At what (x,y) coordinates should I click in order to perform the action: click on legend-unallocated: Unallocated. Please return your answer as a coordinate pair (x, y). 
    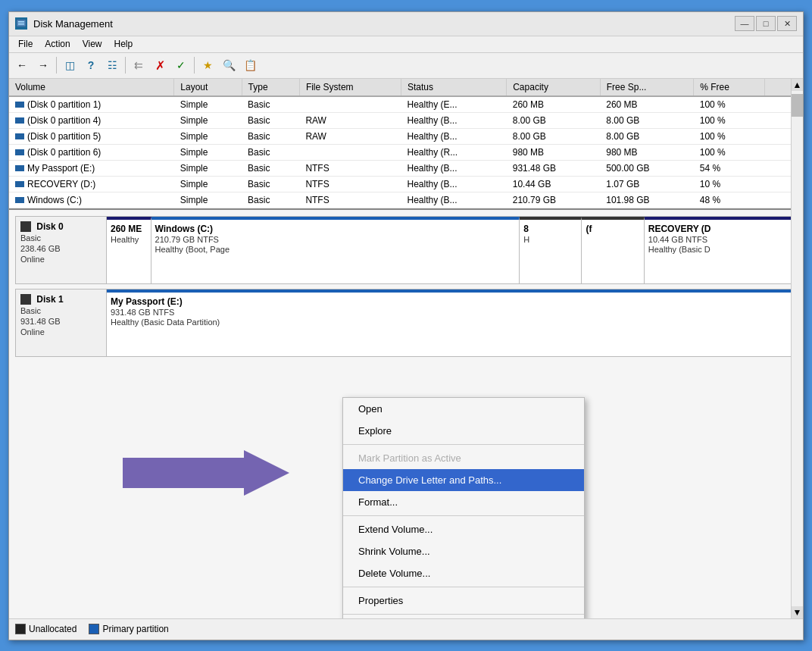
    Looking at the image, I should click on (45, 629).